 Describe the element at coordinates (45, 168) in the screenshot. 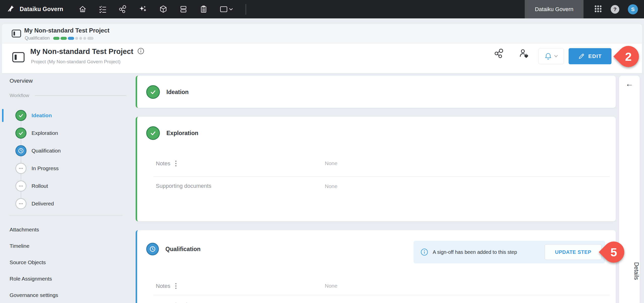

I see `step-label: In Progress` at that location.